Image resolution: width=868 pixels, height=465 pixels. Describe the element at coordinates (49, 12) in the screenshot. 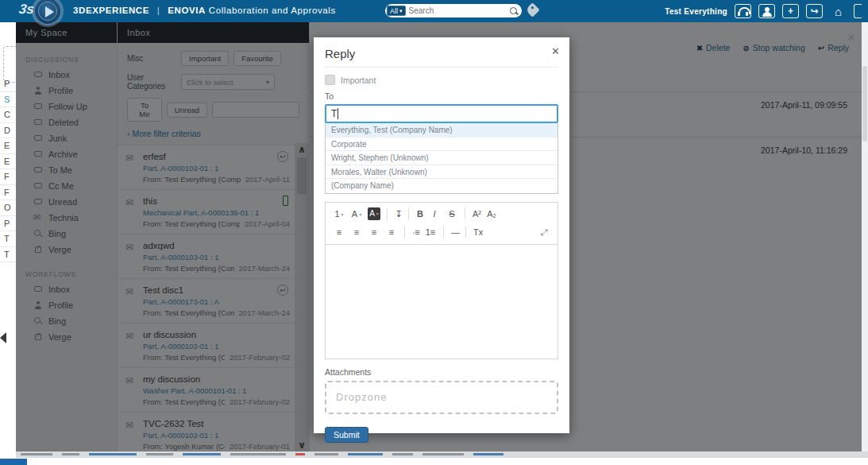

I see `play-icon` at that location.